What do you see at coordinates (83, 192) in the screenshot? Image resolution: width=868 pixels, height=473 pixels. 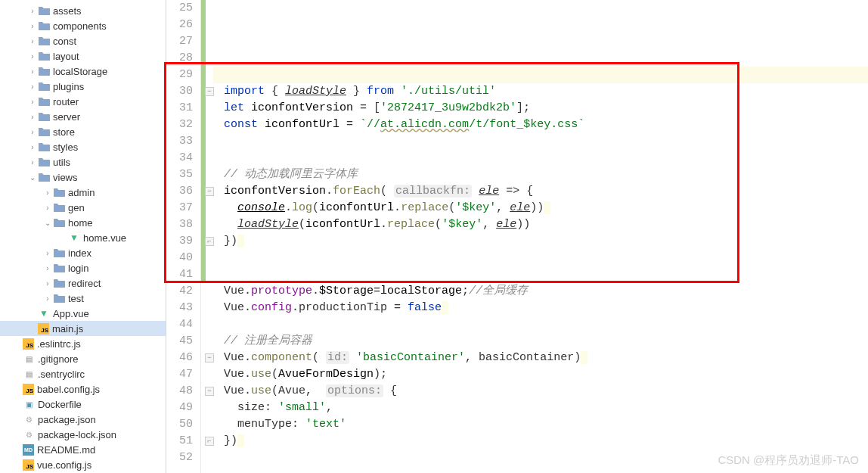 I see `tree-item-admin: ›admin` at bounding box center [83, 192].